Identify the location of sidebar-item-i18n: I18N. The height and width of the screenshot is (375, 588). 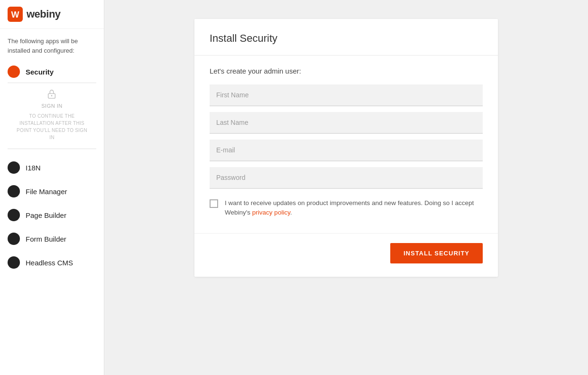
(52, 168).